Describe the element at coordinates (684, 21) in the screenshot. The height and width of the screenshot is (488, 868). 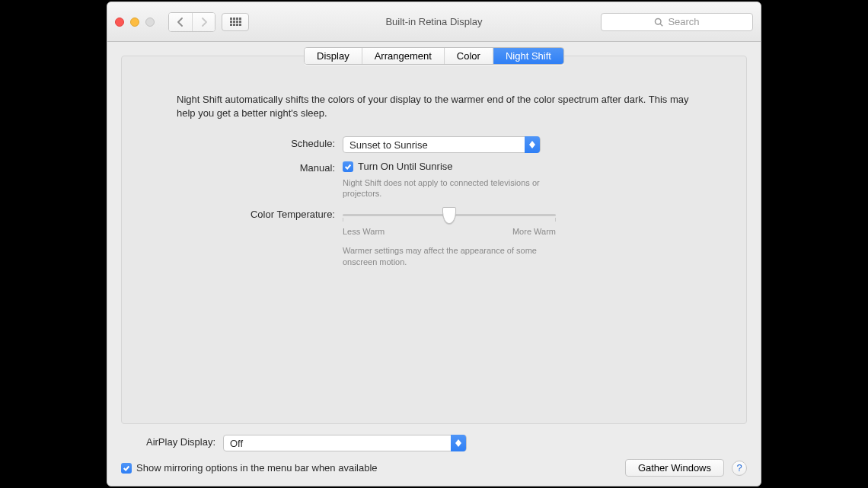
I see `search-placeholder: Search` at that location.